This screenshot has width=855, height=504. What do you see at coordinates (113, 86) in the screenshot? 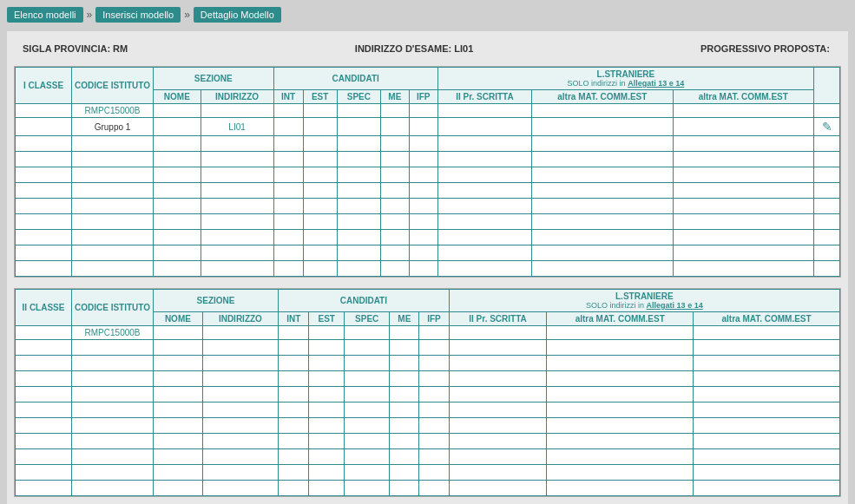
I see `th-codice-istituto-1: CODICE ISTITUTO` at bounding box center [113, 86].